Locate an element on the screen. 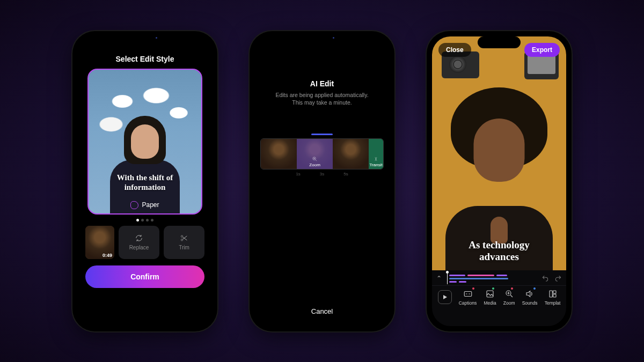 The image size is (644, 362). style-name-label: Paper is located at coordinates (145, 205).